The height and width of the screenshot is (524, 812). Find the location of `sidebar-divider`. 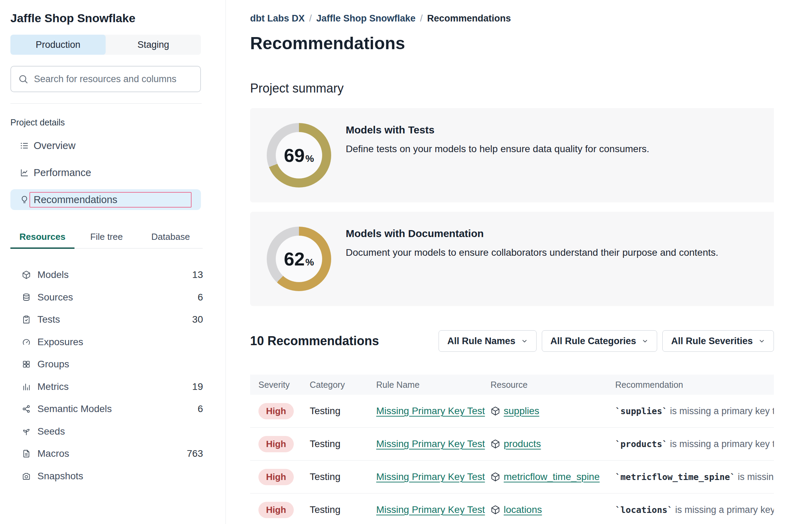

sidebar-divider is located at coordinates (106, 103).